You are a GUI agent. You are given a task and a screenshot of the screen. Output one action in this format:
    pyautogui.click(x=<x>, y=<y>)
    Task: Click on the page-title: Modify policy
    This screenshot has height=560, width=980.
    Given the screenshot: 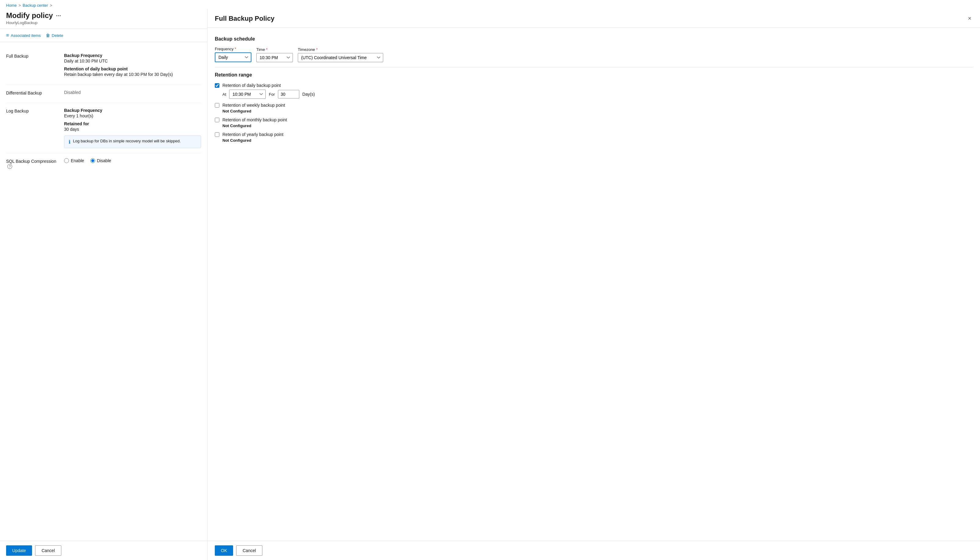 What is the action you would take?
    pyautogui.click(x=29, y=15)
    